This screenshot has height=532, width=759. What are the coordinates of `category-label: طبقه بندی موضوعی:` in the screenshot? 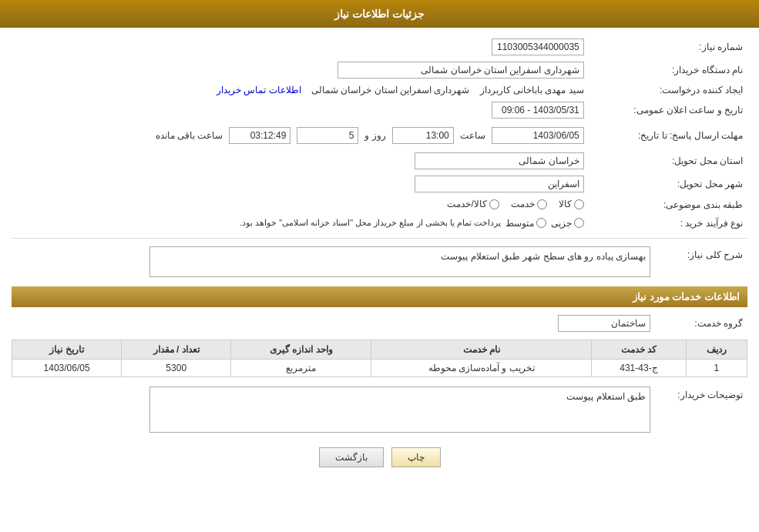 It's located at (668, 205).